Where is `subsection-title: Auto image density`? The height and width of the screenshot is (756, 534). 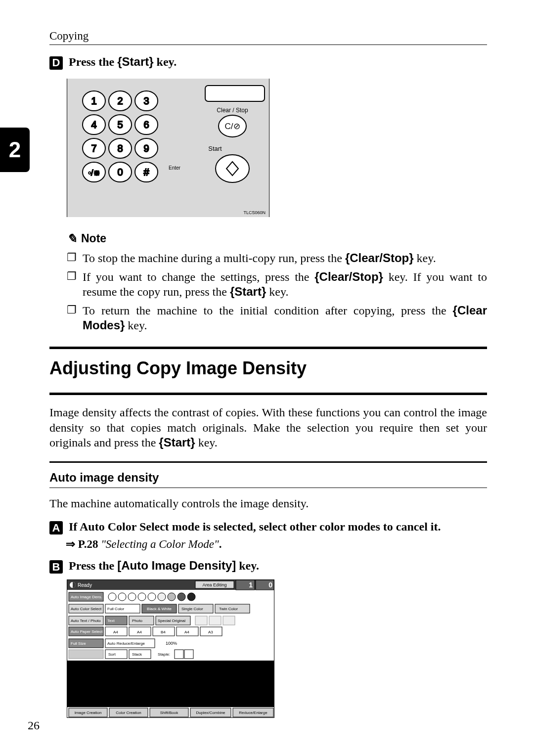 subsection-title: Auto image density is located at coordinates (268, 478).